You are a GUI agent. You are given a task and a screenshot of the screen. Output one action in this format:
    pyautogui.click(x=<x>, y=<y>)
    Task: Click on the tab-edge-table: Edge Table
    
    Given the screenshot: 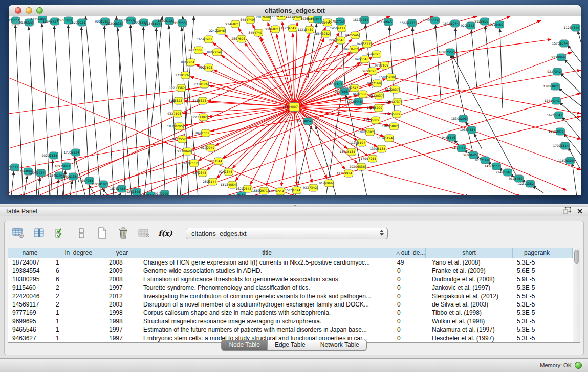 What is the action you would take?
    pyautogui.click(x=291, y=345)
    